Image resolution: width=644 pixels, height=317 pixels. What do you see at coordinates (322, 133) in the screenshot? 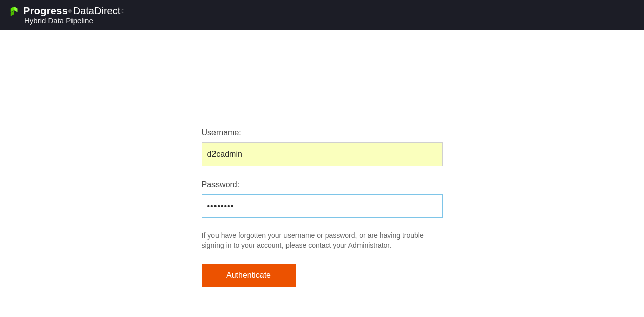
I see `username-label: Username:` at bounding box center [322, 133].